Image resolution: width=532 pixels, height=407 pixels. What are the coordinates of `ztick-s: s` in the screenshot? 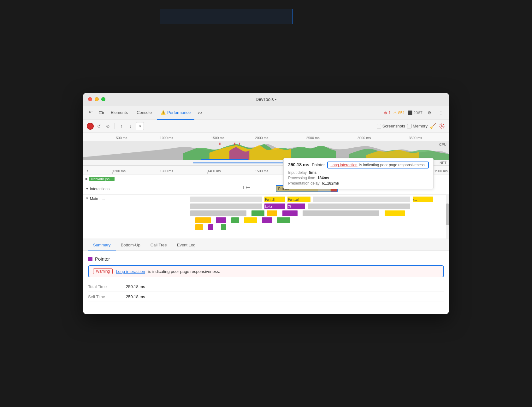 It's located at (88, 171).